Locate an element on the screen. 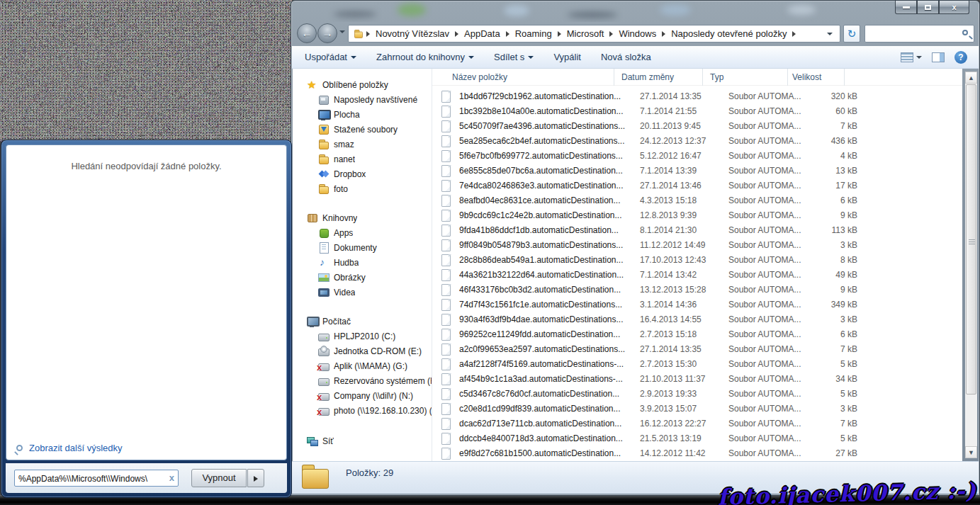  table-row: a4af2128f74f5169.automaticDestinations-.… is located at coordinates (697, 364).